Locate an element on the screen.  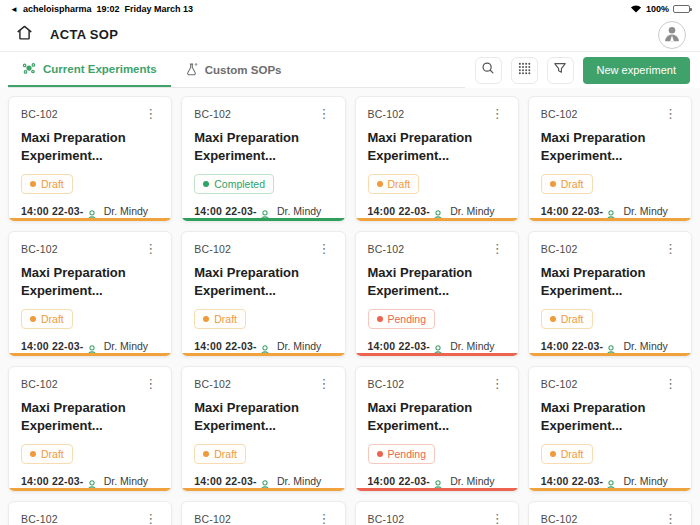
ios-status-bar: ◄ acheloispharma 19:02 Friday March 13 1… is located at coordinates (350, 9).